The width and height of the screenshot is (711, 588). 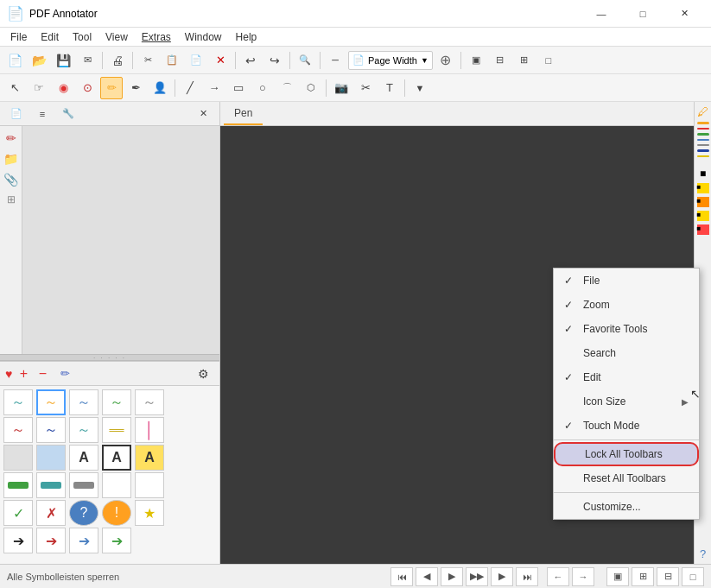 What do you see at coordinates (558, 577) in the screenshot?
I see `nav-back: ←` at bounding box center [558, 577].